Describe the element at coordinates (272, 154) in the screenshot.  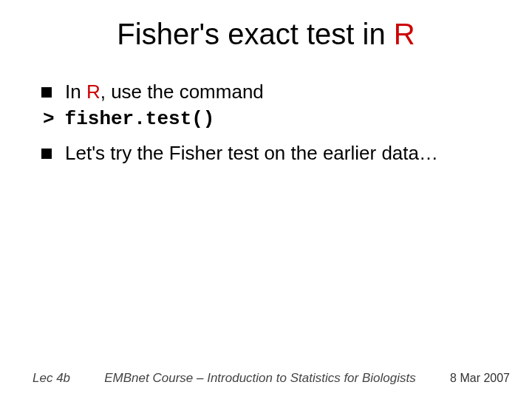
I see `bullet-item: Let's try the Fisher test on the earlier…` at that location.